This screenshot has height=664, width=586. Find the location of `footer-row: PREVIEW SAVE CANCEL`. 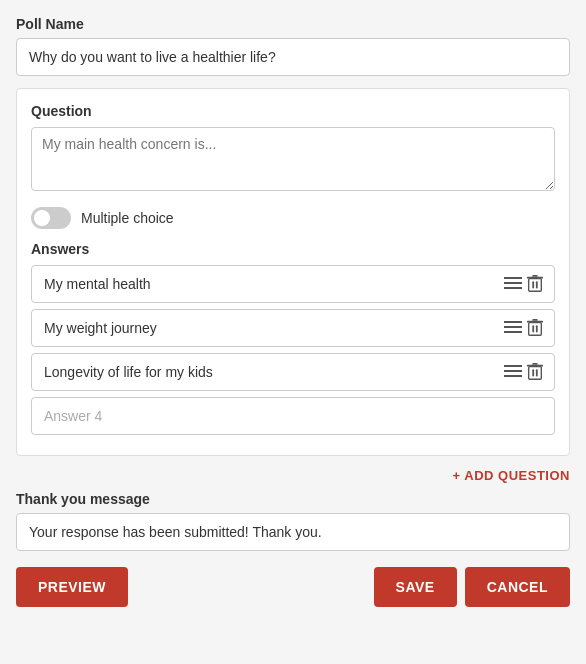

footer-row: PREVIEW SAVE CANCEL is located at coordinates (293, 587).